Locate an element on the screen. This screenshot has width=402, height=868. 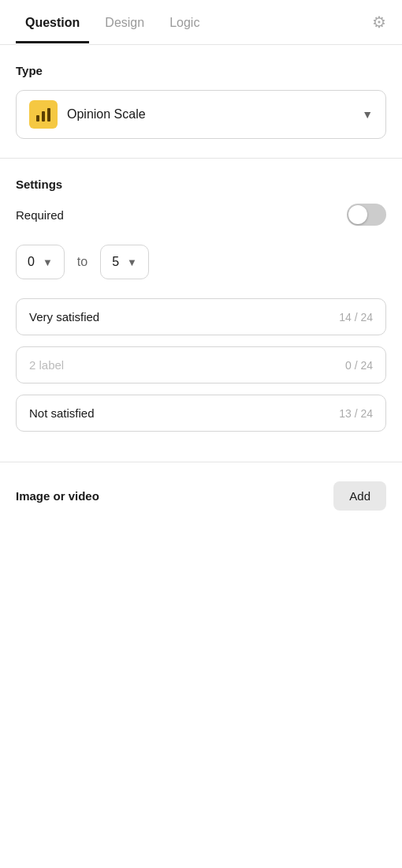
range-from-value: 0 is located at coordinates (32, 262).